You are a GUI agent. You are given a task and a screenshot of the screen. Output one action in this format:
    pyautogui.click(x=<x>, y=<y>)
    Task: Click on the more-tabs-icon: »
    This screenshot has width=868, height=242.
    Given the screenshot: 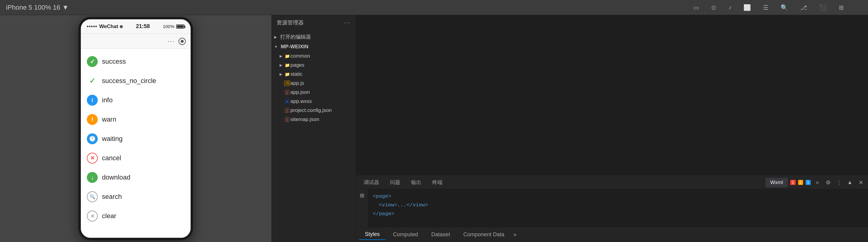 What is the action you would take?
    pyautogui.click(x=515, y=235)
    